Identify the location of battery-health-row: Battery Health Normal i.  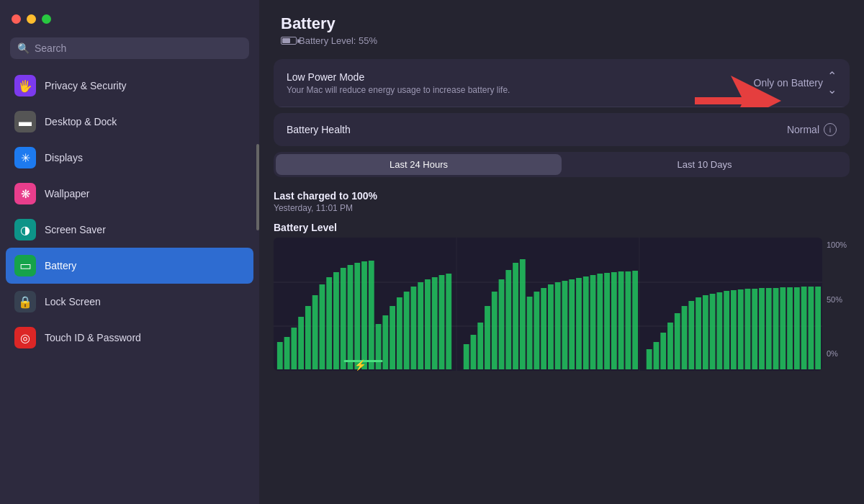
(562, 130).